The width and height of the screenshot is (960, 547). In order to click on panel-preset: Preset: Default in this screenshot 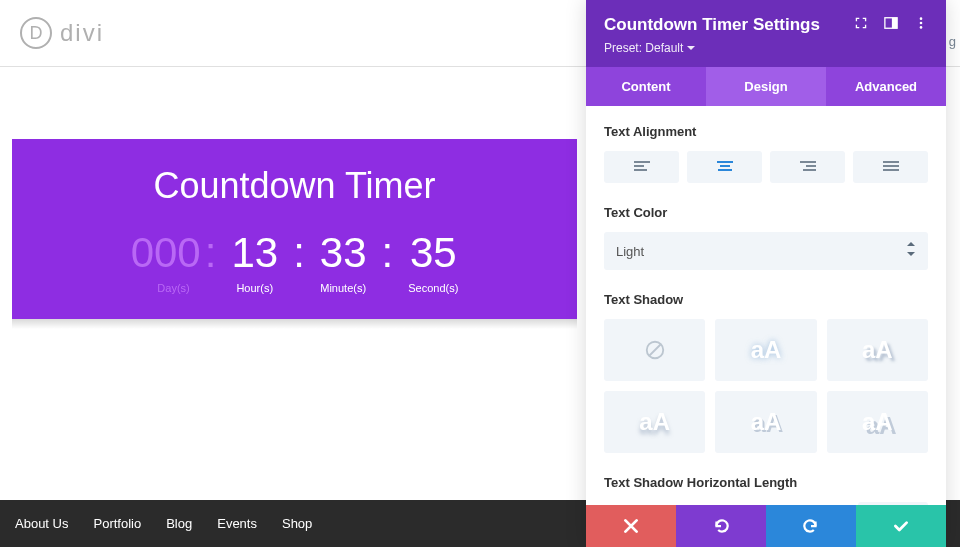, I will do `click(766, 48)`.